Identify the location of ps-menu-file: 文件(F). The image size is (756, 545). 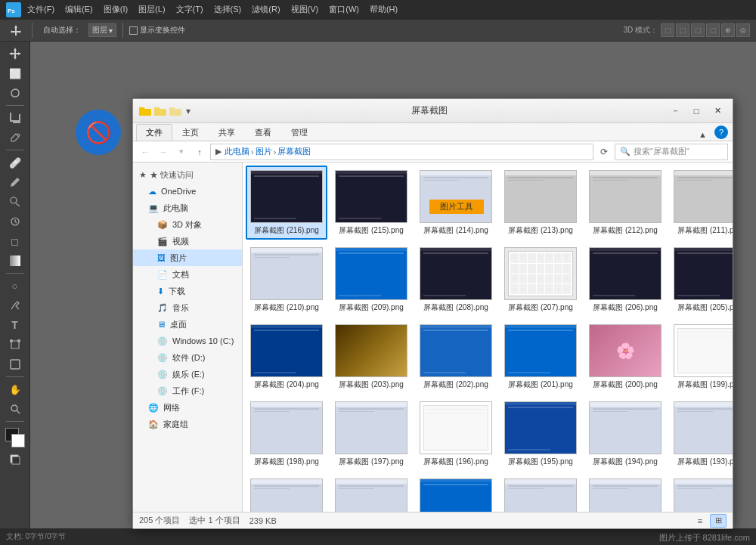
(41, 9).